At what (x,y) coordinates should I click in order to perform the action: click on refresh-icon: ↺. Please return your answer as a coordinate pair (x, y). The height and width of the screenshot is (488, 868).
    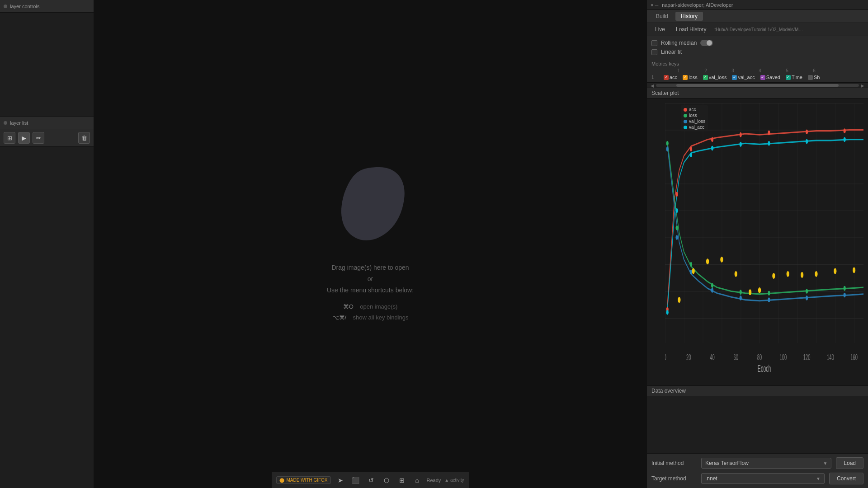
    Looking at the image, I should click on (371, 480).